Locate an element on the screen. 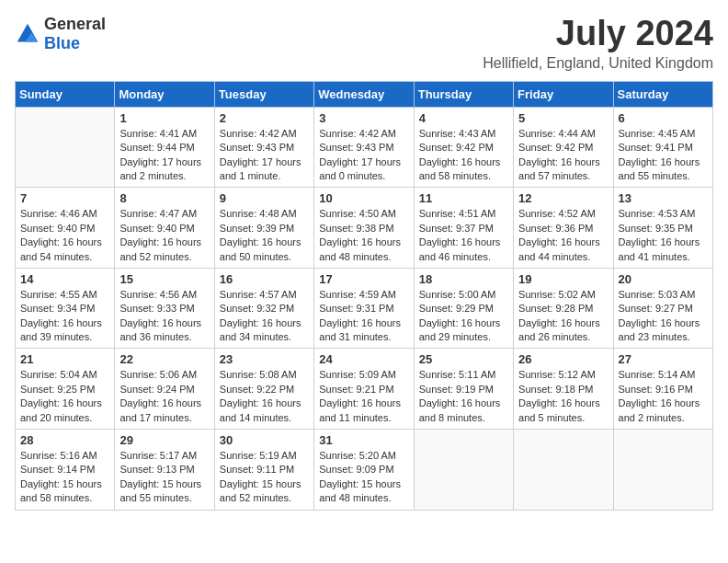 Image resolution: width=728 pixels, height=563 pixels. day-number: 3 is located at coordinates (364, 118).